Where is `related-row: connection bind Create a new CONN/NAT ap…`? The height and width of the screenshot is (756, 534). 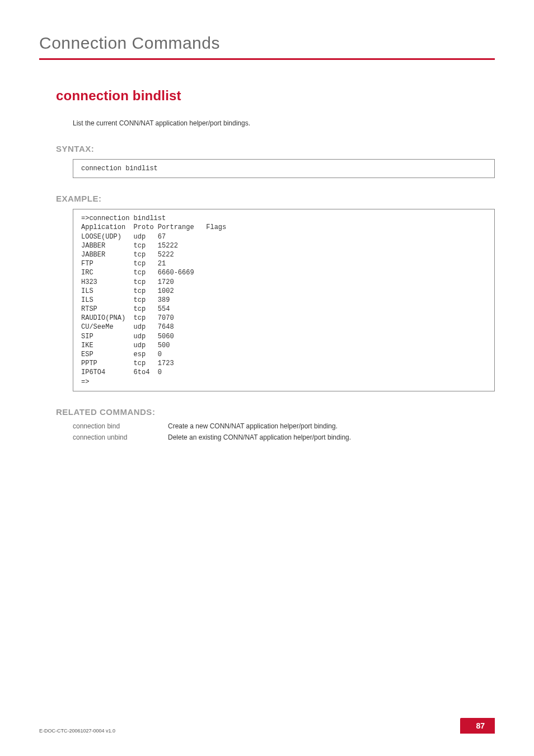 related-row: connection bind Create a new CONN/NAT ap… is located at coordinates (284, 426).